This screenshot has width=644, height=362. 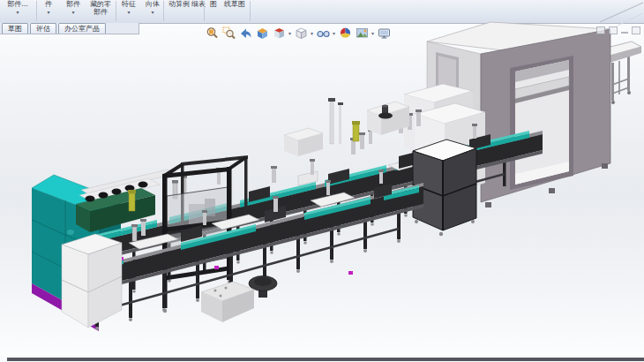 What do you see at coordinates (70, 28) in the screenshot?
I see `command-manager-tabs: 草图 评估 办公室产品` at bounding box center [70, 28].